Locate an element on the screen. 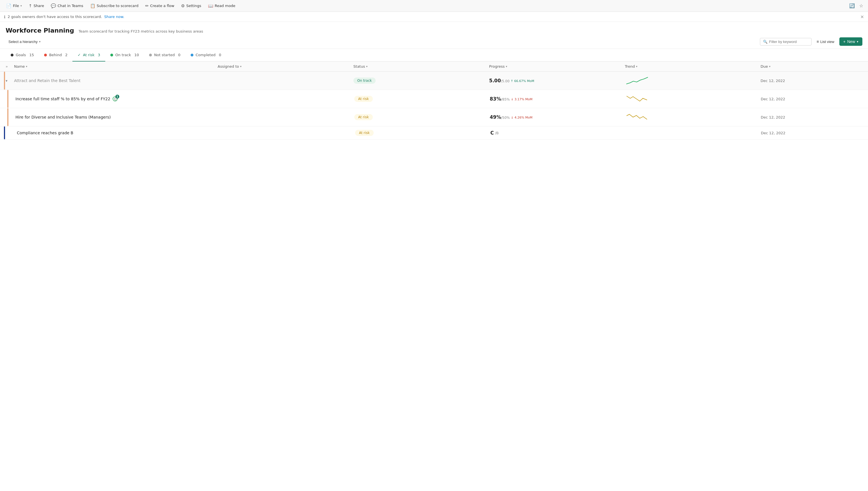 The width and height of the screenshot is (868, 491). info-message: 2 goals owners don't have access to this… is located at coordinates (55, 17).